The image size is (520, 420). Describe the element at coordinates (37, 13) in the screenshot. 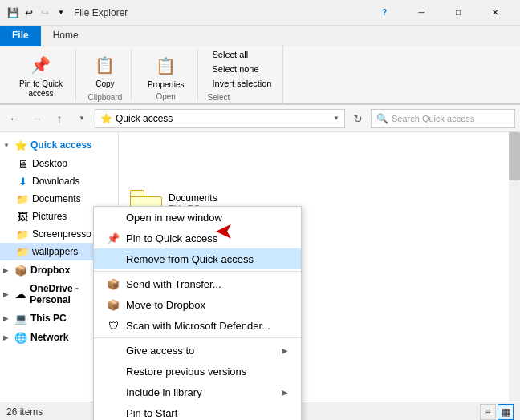

I see `title-bar-icons: 💾 ↩ ↪ ▼` at that location.